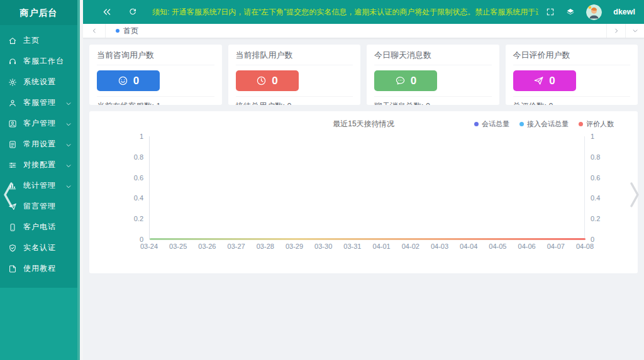 The image size is (644, 360). Describe the element at coordinates (591, 13) in the screenshot. I see `topbar-right: dkewl` at that location.